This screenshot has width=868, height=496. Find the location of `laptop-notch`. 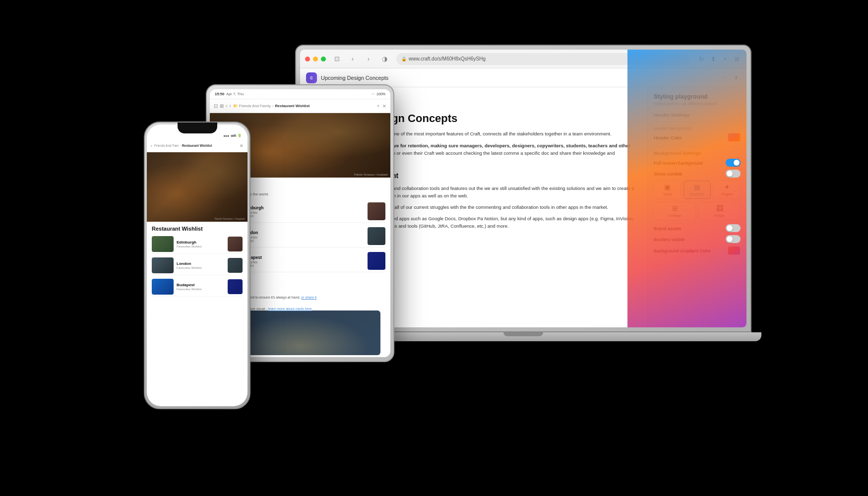

laptop-notch is located at coordinates (523, 334).